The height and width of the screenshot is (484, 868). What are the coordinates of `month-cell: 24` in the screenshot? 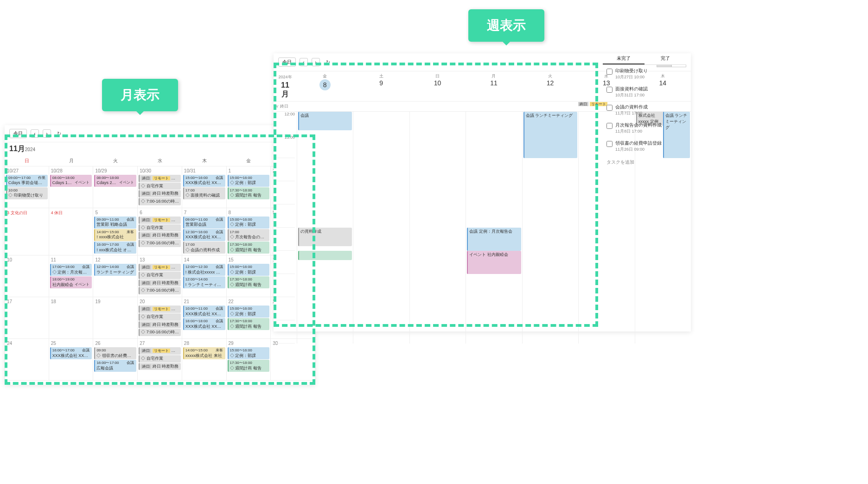 It's located at (27, 360).